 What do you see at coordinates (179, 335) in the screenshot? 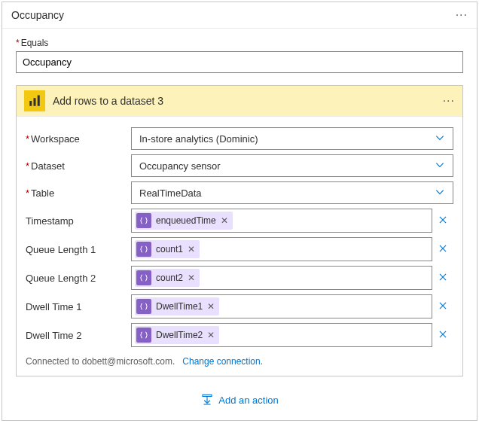
I see `token-text: DwellTime2` at bounding box center [179, 335].